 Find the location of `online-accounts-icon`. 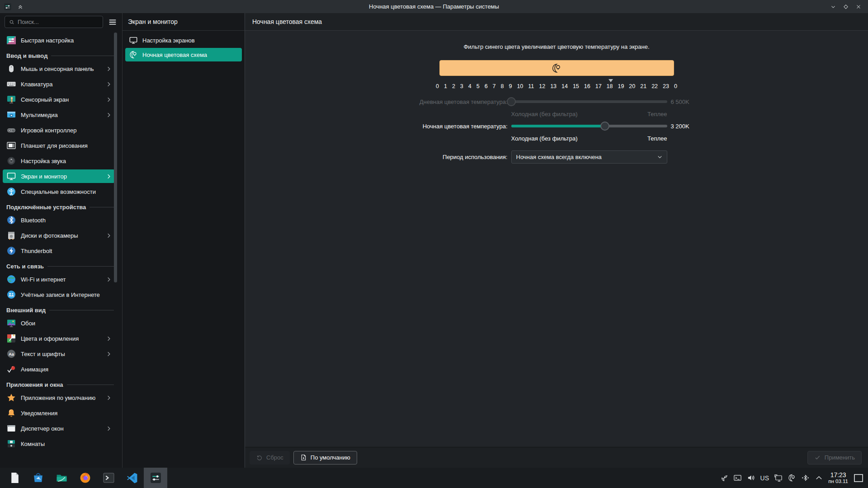

online-accounts-icon is located at coordinates (11, 295).